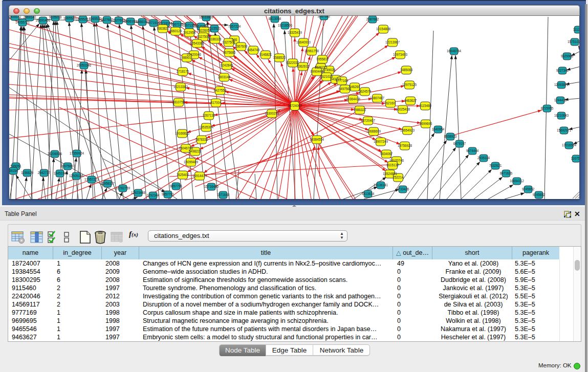 Image resolution: width=588 pixels, height=372 pixels. I want to click on svg-text: 9699695, so click(426, 124).